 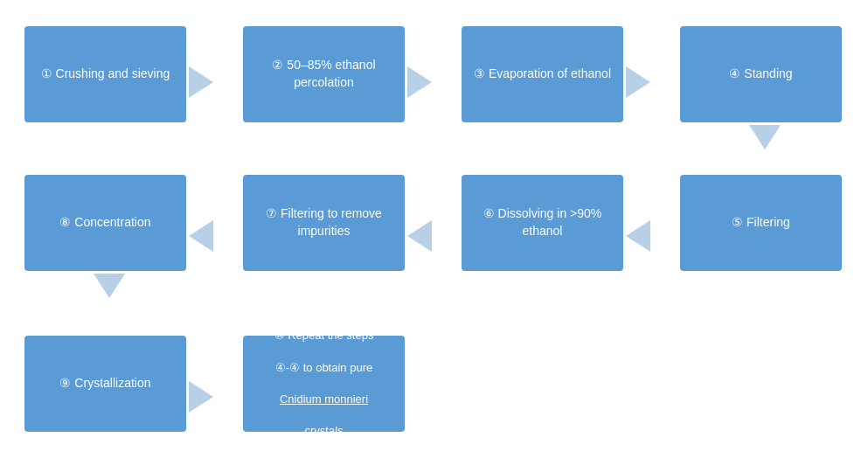 I want to click on step-box9: ⑨ Crystallization, so click(x=105, y=384).